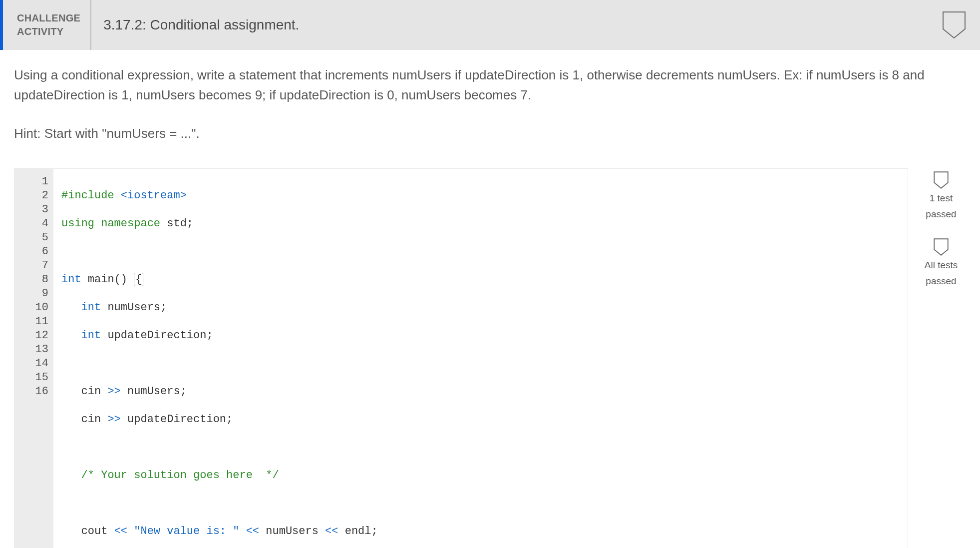 This screenshot has width=980, height=548. What do you see at coordinates (941, 196) in the screenshot?
I see `test-status-one: 1 test passed` at bounding box center [941, 196].